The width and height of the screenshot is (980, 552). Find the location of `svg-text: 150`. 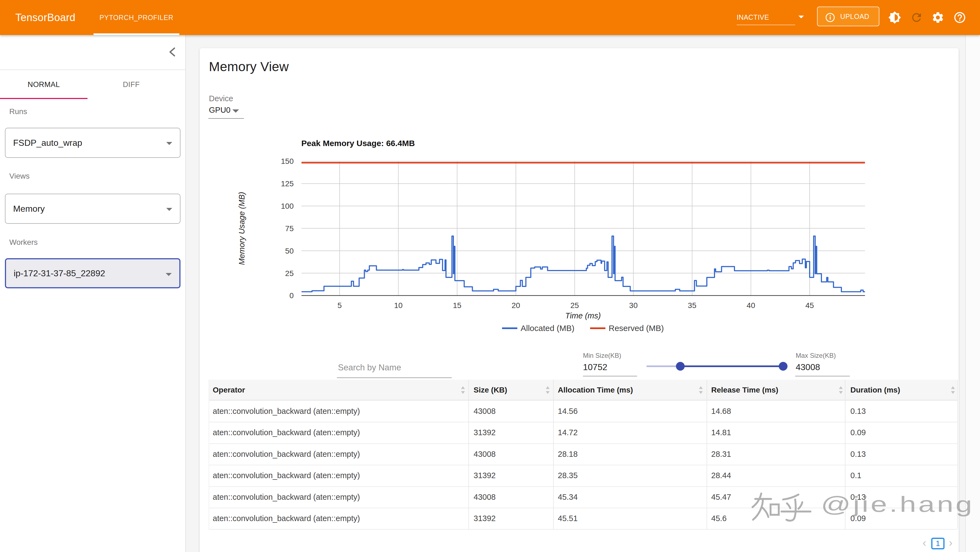

svg-text: 150 is located at coordinates (287, 161).